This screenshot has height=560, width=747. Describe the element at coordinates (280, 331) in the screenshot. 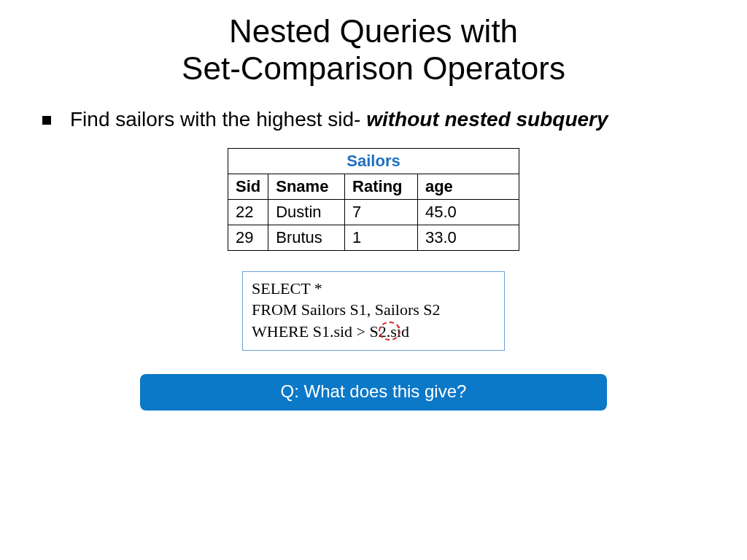

I see `sql-keyword-where: WHERE` at that location.